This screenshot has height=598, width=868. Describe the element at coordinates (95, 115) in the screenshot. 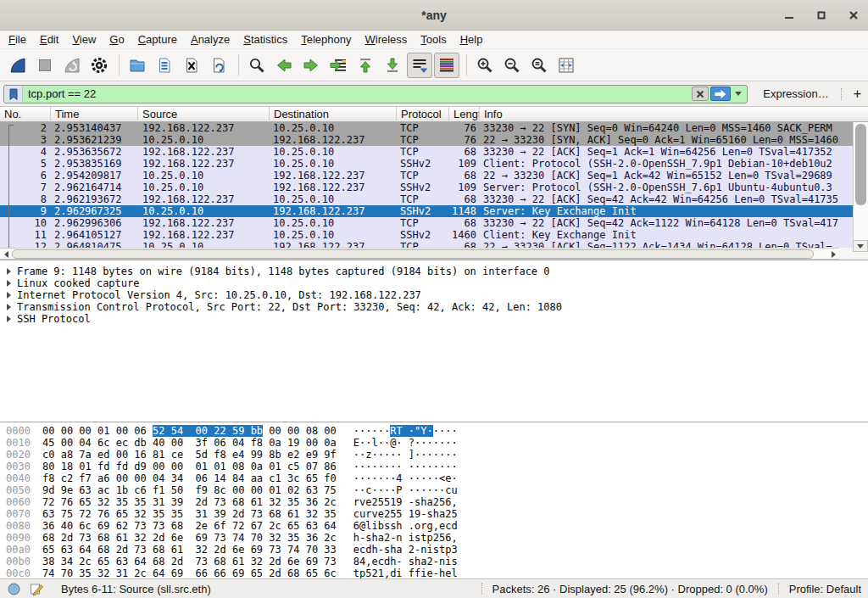

I see `col-time: Time` at that location.